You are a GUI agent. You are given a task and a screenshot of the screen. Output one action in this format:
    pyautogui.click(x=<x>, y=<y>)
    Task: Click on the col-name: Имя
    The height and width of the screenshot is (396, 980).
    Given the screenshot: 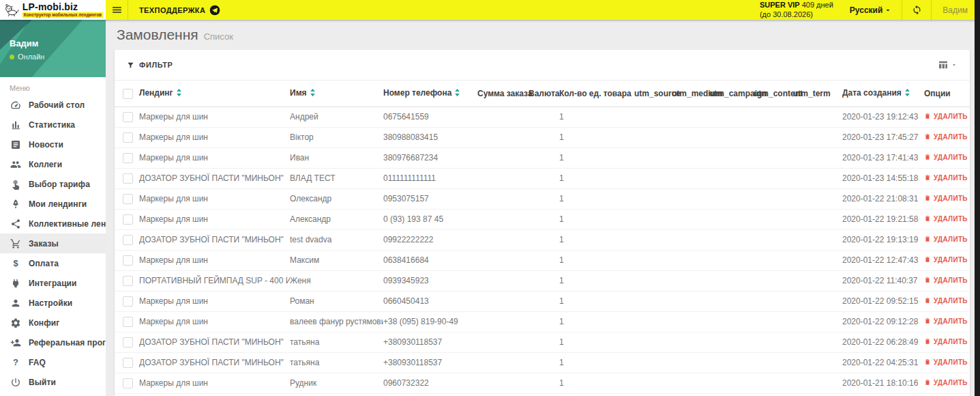 What is the action you would take?
    pyautogui.click(x=337, y=94)
    